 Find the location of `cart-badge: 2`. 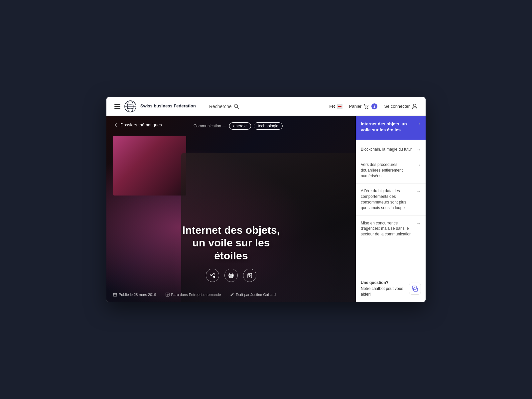

cart-badge: 2 is located at coordinates (374, 106).